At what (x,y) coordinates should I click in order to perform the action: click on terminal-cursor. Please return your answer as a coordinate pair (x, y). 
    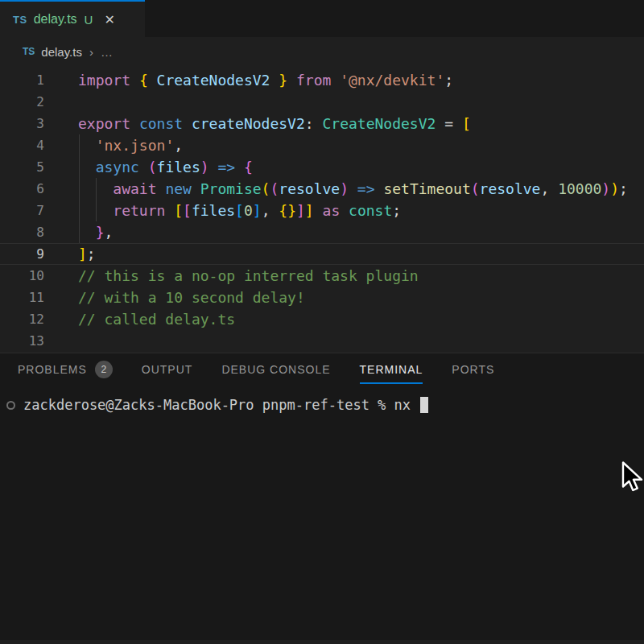
    Looking at the image, I should click on (424, 405).